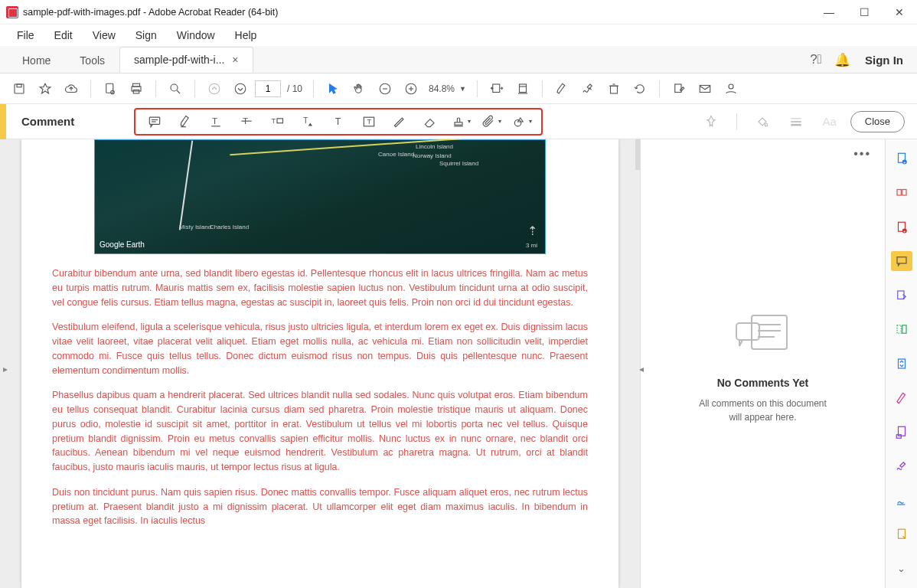  What do you see at coordinates (763, 333) in the screenshot?
I see `no-comments-illustration` at bounding box center [763, 333].